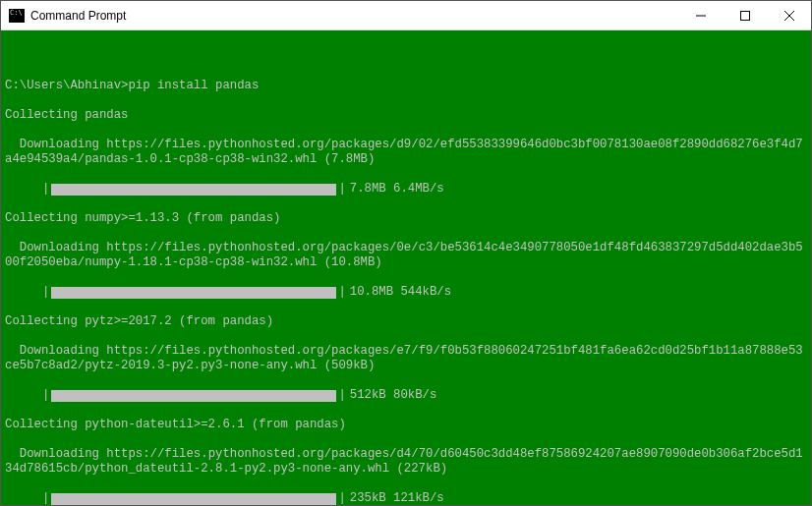 The width and height of the screenshot is (812, 506). Describe the element at coordinates (397, 189) in the screenshot. I see `progress-text: 7.8MB 6.4MB/s` at that location.